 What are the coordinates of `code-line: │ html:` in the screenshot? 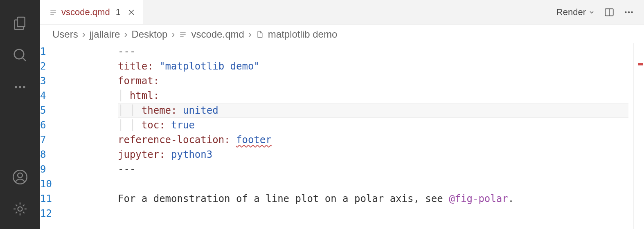 It's located at (376, 96).